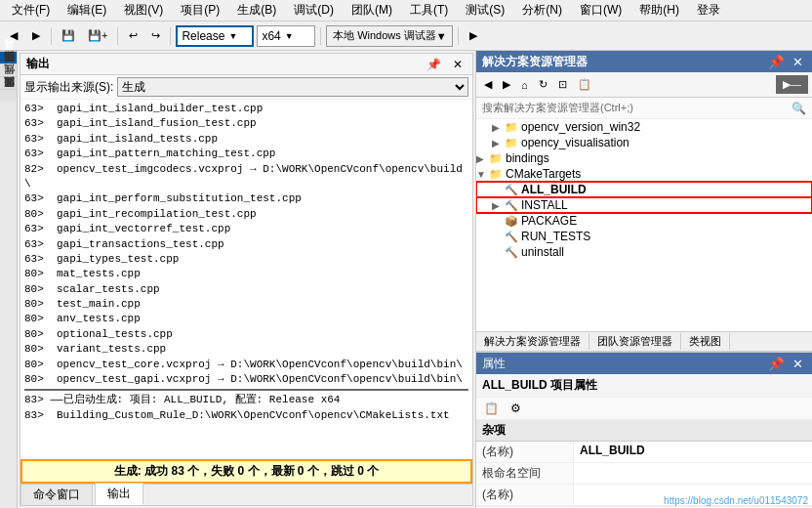 This screenshot has height=508, width=812. Describe the element at coordinates (585, 84) in the screenshot. I see `sol-tb-prop: 📋` at that location.